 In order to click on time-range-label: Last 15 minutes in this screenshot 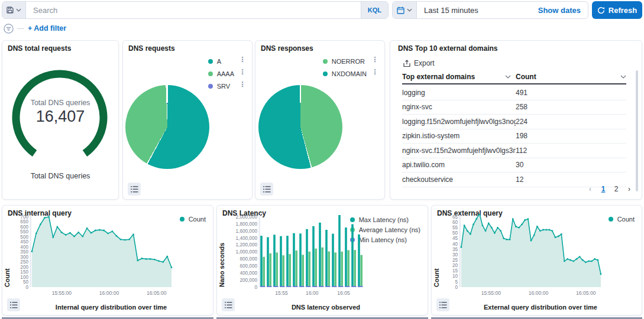, I will do `click(451, 10)`.